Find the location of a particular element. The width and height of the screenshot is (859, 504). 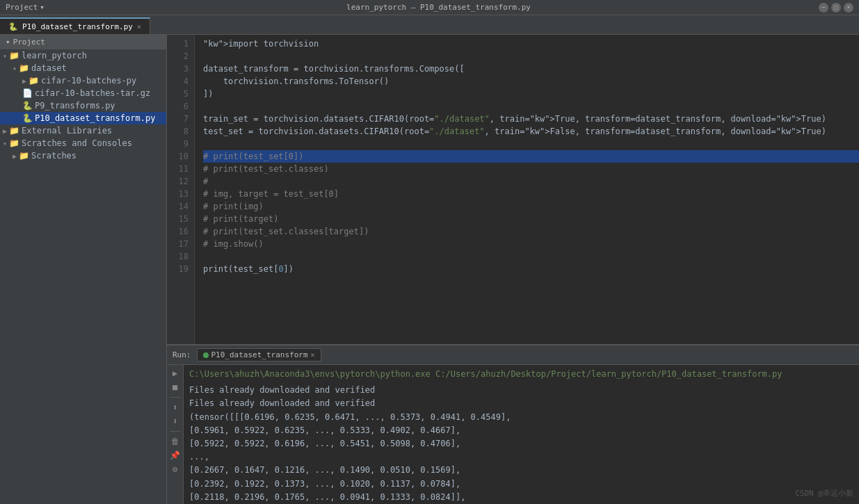

close-btn: × is located at coordinates (849, 8).